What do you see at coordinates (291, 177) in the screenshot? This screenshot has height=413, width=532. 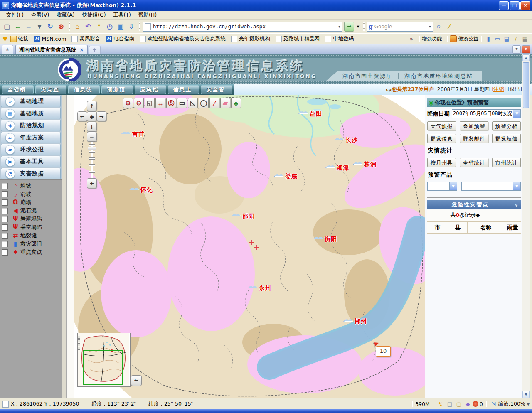 I see `city-label: ☁☁ 娄底` at bounding box center [291, 177].